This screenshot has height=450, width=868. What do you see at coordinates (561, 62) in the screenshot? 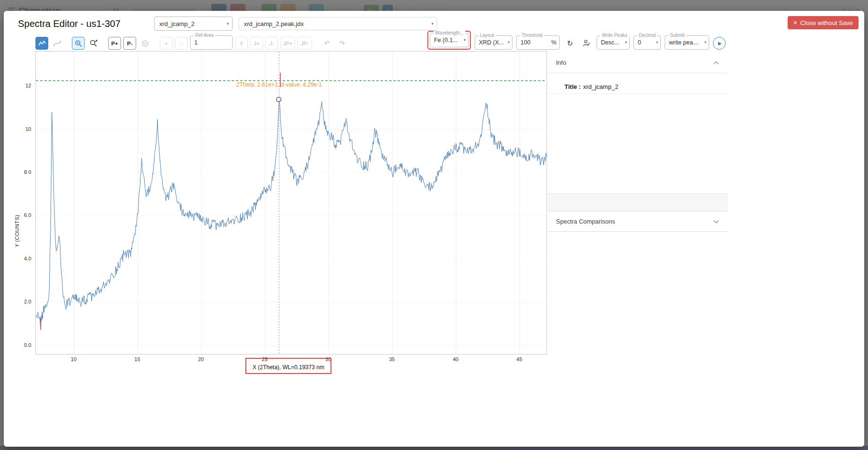
I see `info-panel-title: Info` at bounding box center [561, 62].